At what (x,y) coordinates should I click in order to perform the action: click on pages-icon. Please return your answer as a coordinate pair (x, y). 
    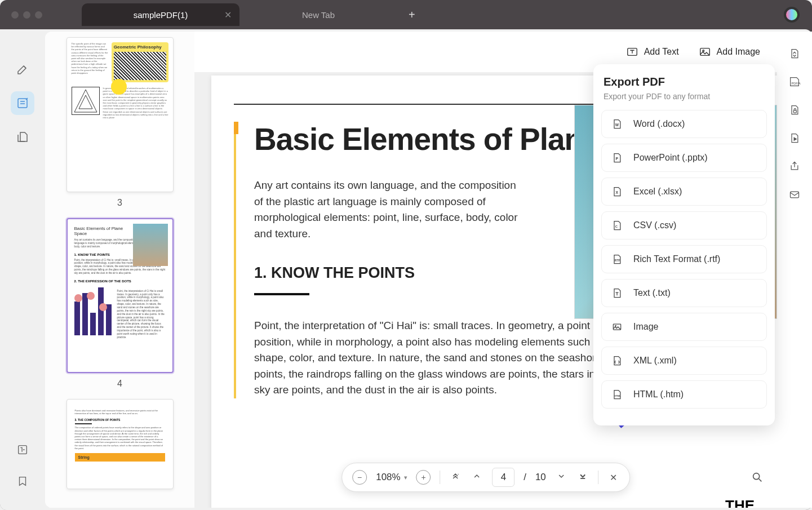
    Looking at the image, I should click on (23, 137).